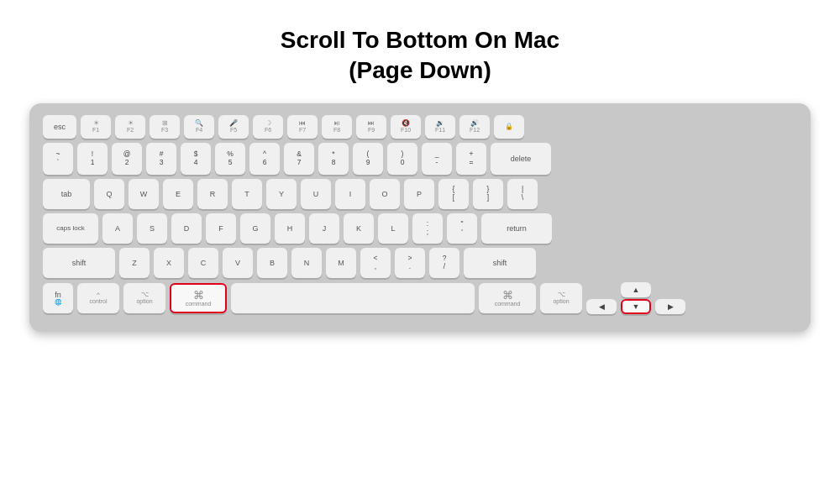 This screenshot has height=504, width=840. I want to click on key-esc: esc, so click(60, 127).